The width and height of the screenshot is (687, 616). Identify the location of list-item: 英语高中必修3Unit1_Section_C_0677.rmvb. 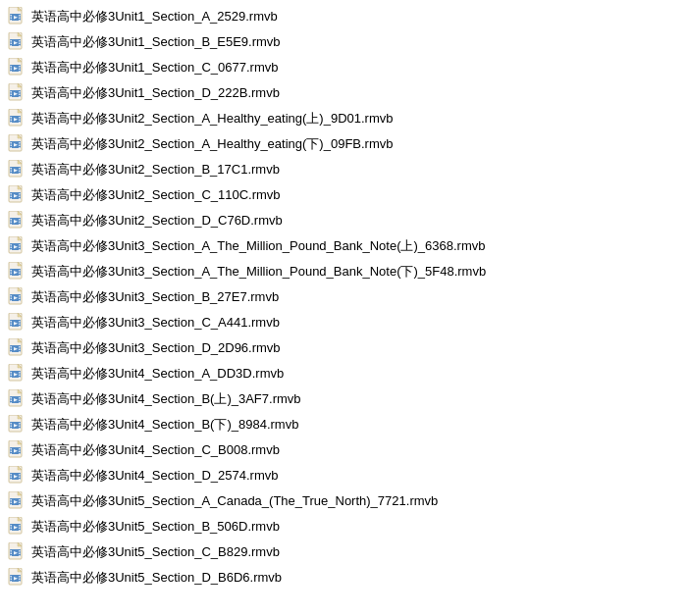
(344, 68).